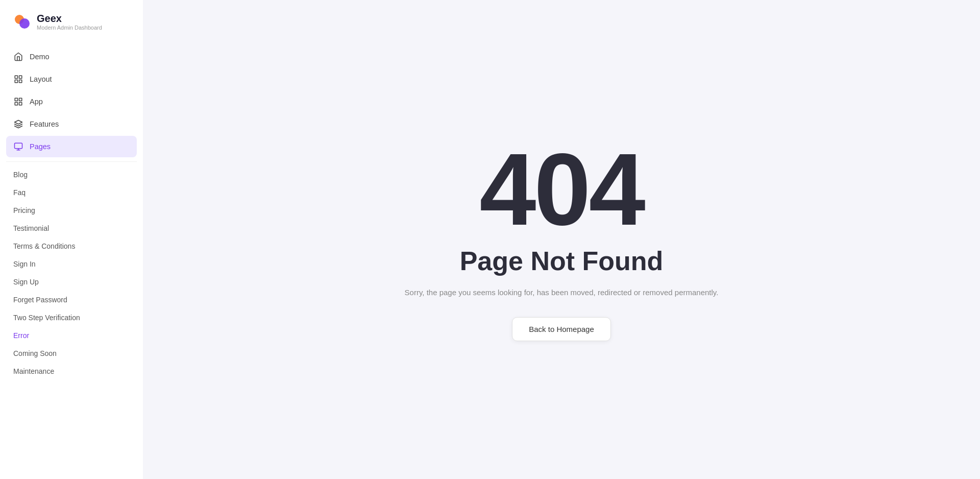  Describe the element at coordinates (71, 175) in the screenshot. I see `subnav-item-blog: Blog` at that location.